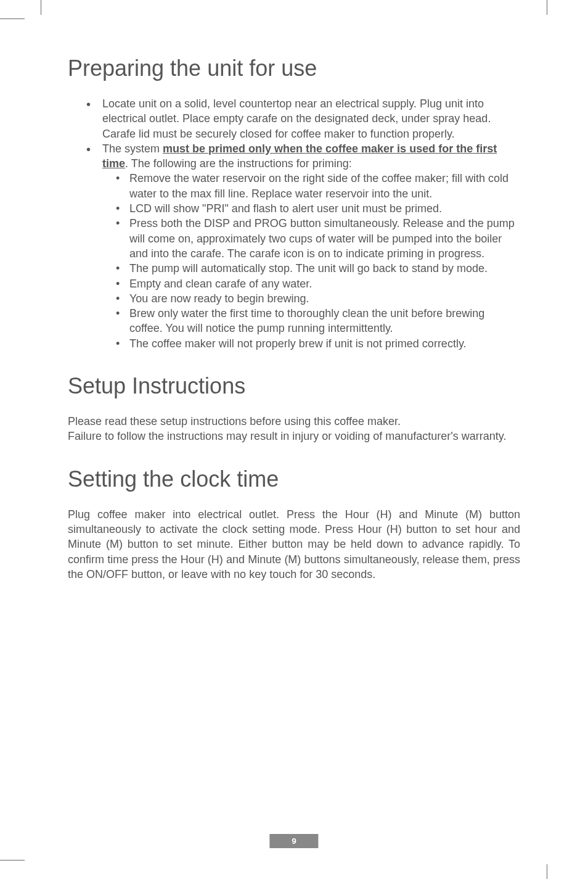  Describe the element at coordinates (294, 544) in the screenshot. I see `clock-paragraph: Plug coffee maker into electrical outlet…` at that location.